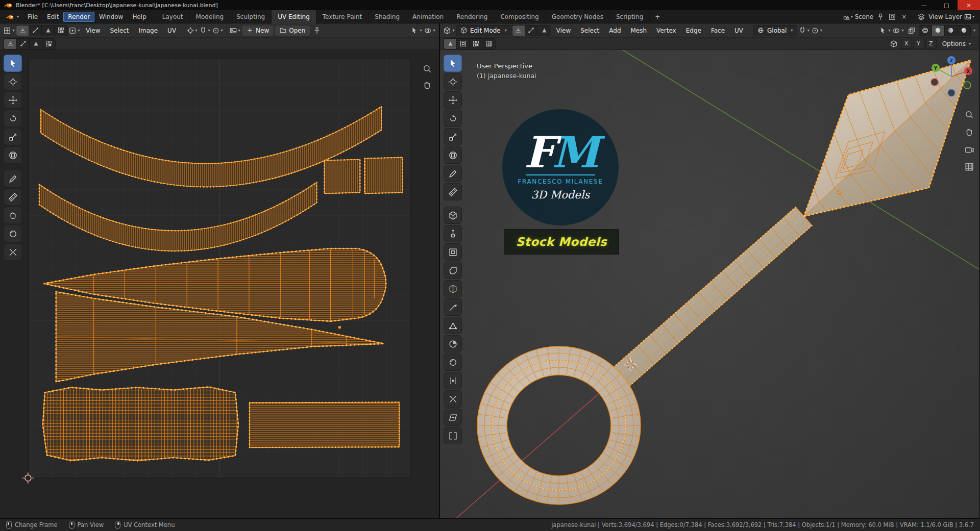  I want to click on mirror-x-button: X, so click(906, 44).